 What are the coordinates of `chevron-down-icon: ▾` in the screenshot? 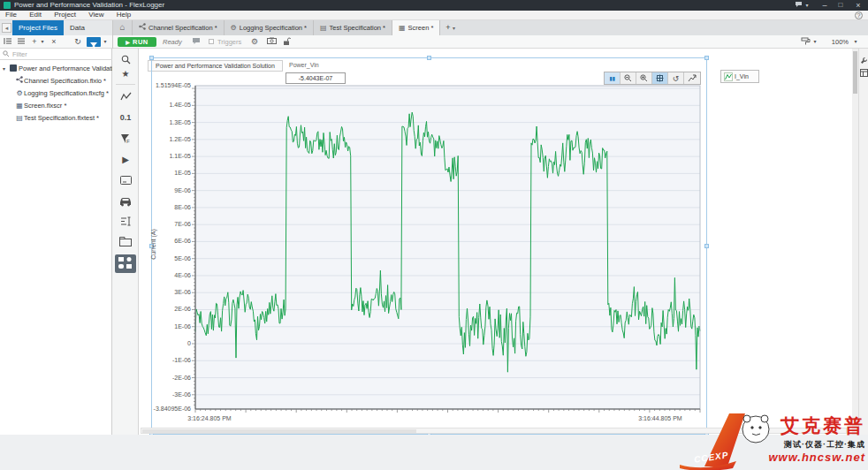 It's located at (454, 28).